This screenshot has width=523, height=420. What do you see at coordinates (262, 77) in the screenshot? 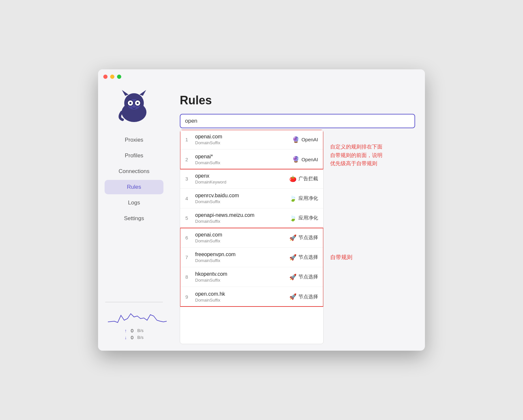
I see `titlebar` at bounding box center [262, 77].